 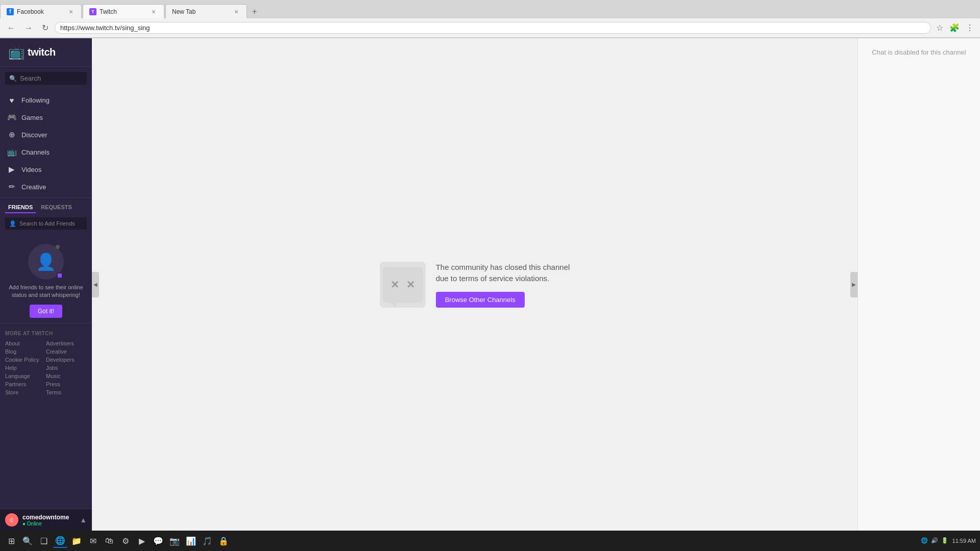 I want to click on friends-search-wrapper: 👤, so click(x=46, y=223).